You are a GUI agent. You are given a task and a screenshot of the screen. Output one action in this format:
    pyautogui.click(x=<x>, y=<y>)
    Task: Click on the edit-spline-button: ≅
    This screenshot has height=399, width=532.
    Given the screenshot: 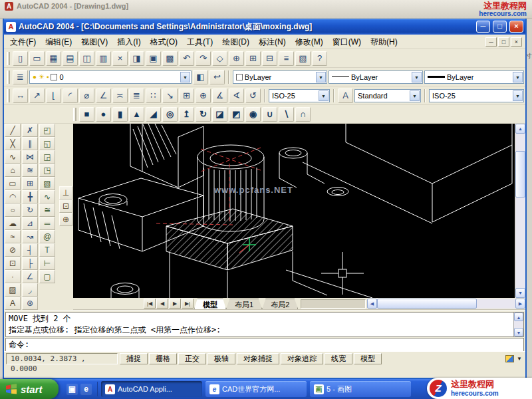 What is the action you would take?
    pyautogui.click(x=47, y=210)
    